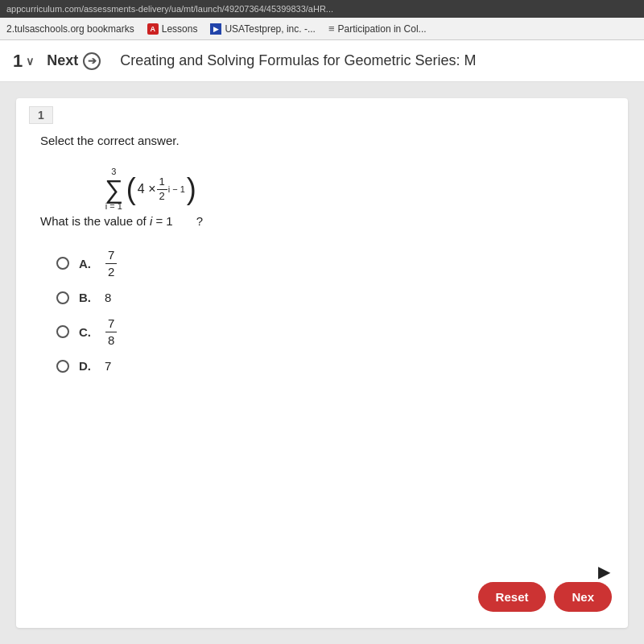  I want to click on choice-D-value: 7, so click(108, 365).